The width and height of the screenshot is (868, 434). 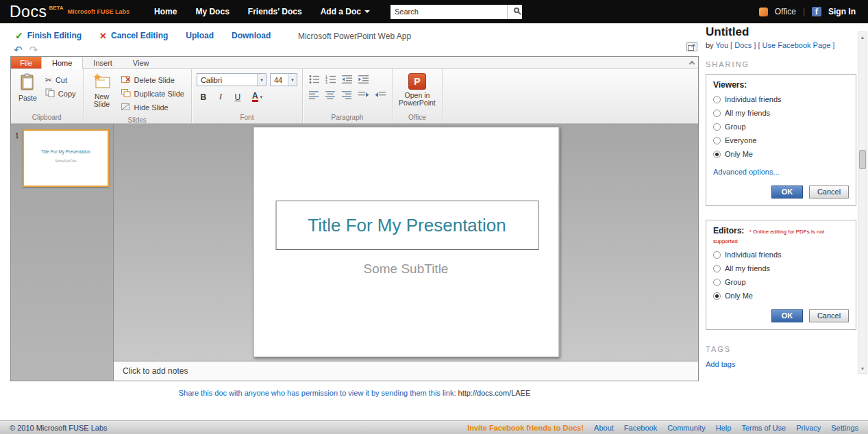 What do you see at coordinates (796, 45) in the screenshot?
I see `byline-use-facebook-link: [ Use Facebook Page ]` at bounding box center [796, 45].